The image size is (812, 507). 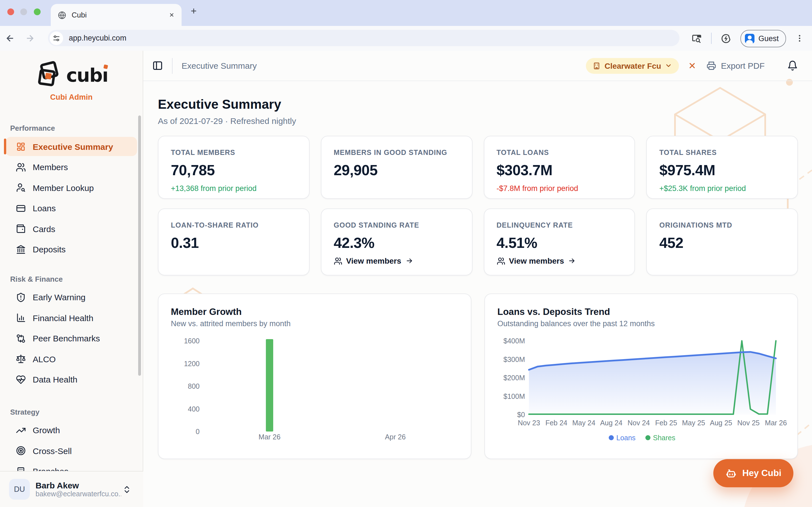 I want to click on svg-text: 1200, so click(x=192, y=363).